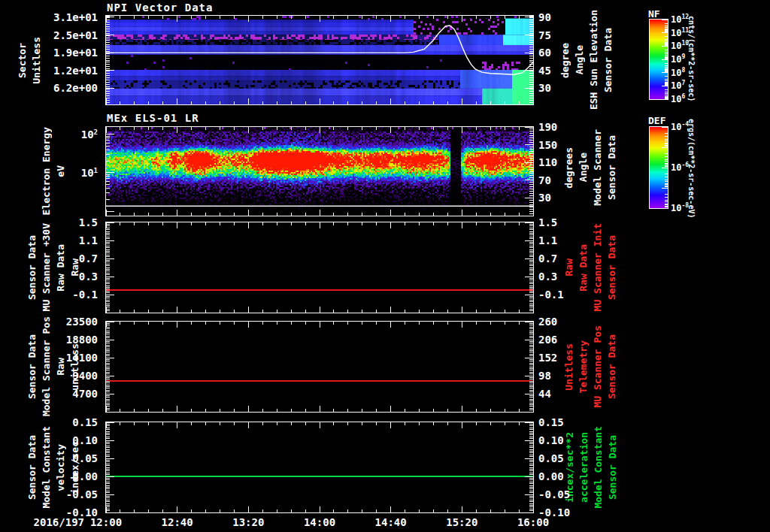  Describe the element at coordinates (544, 198) in the screenshot. I see `y-tick-label: 30` at that location.